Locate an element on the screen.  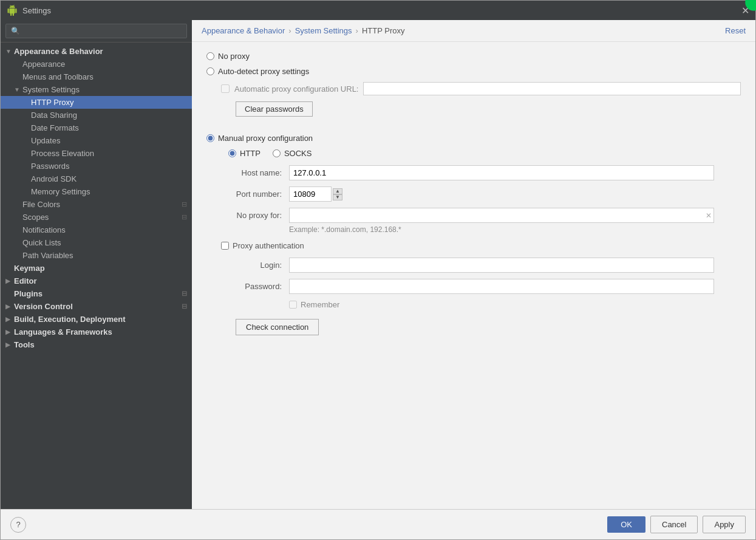
breadcrumb: Appearance & Behavior › System Settings … is located at coordinates (304, 30).